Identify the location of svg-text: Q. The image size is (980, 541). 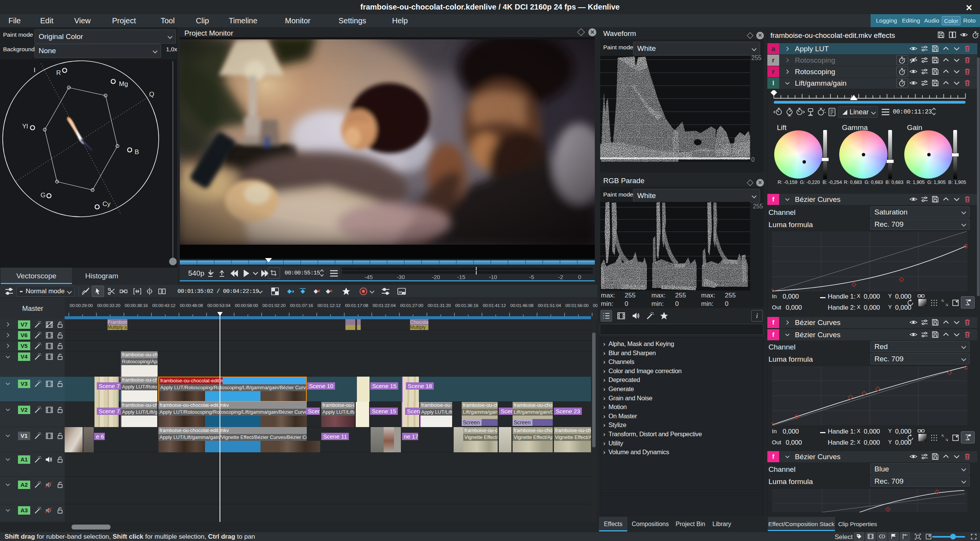
(151, 94).